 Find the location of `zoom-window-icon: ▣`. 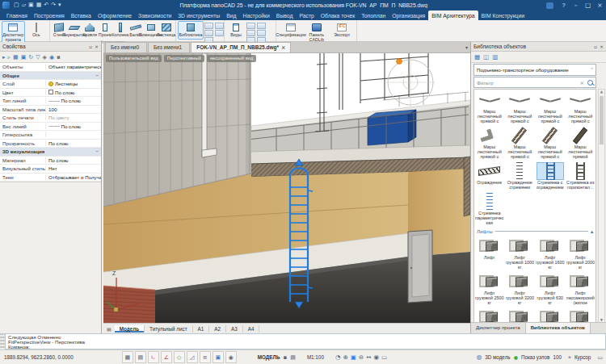

zoom-window-icon: ▣ is located at coordinates (354, 357).